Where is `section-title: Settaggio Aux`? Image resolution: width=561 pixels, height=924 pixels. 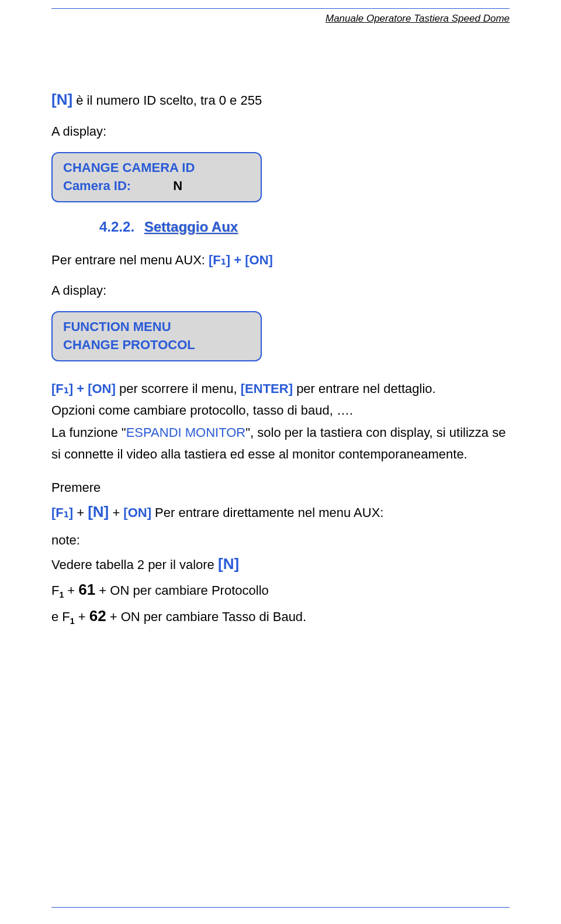
section-title: Settaggio Aux is located at coordinates (191, 227).